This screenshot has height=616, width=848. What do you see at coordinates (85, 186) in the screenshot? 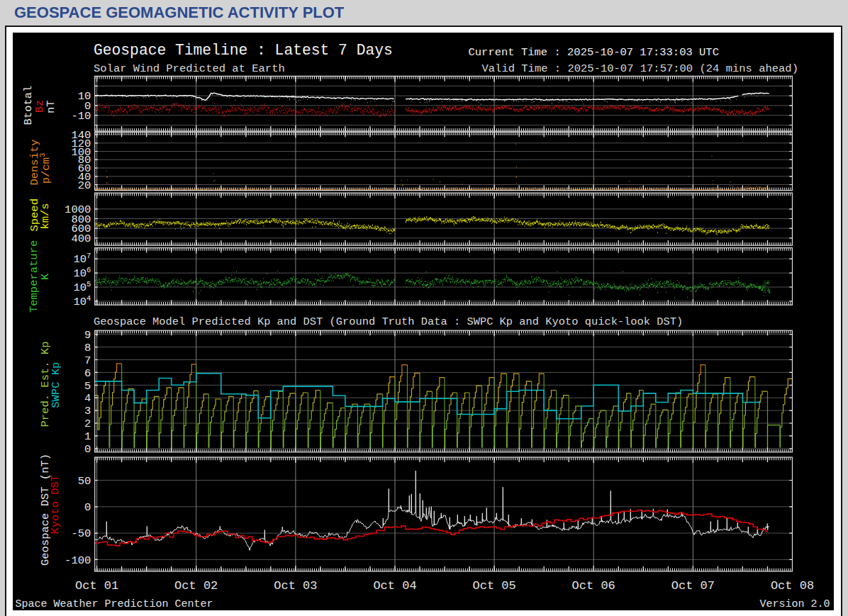
I see `svg-text: 20` at bounding box center [85, 186].